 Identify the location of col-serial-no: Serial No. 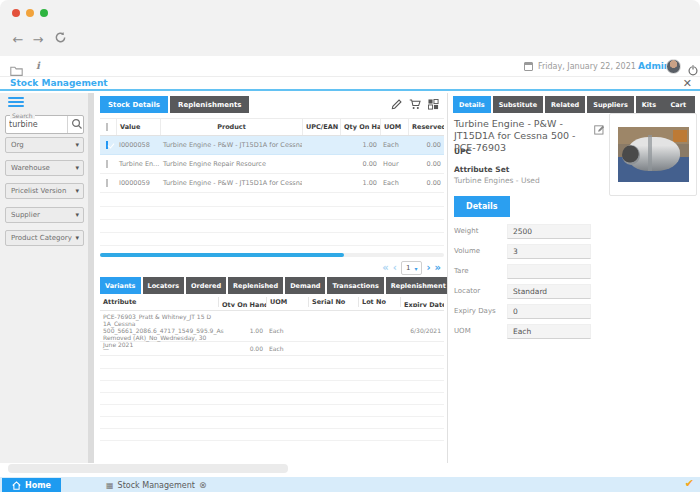
(333, 302).